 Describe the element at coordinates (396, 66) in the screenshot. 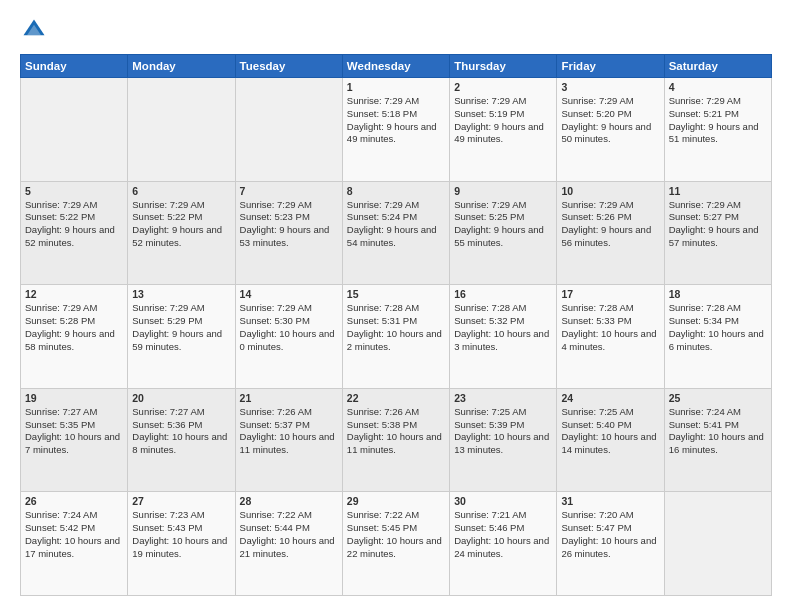

I see `weekday-header-row: SundayMondayTuesdayWednesdayThursdayFrid…` at that location.